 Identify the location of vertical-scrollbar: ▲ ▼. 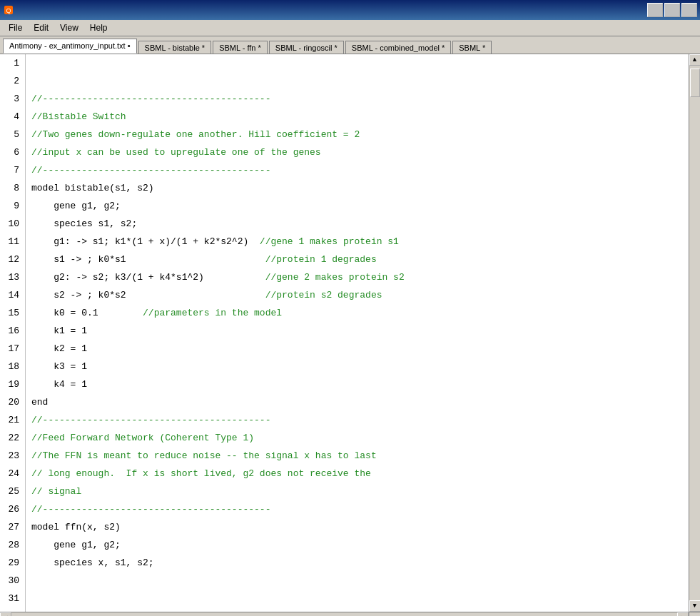
(694, 333).